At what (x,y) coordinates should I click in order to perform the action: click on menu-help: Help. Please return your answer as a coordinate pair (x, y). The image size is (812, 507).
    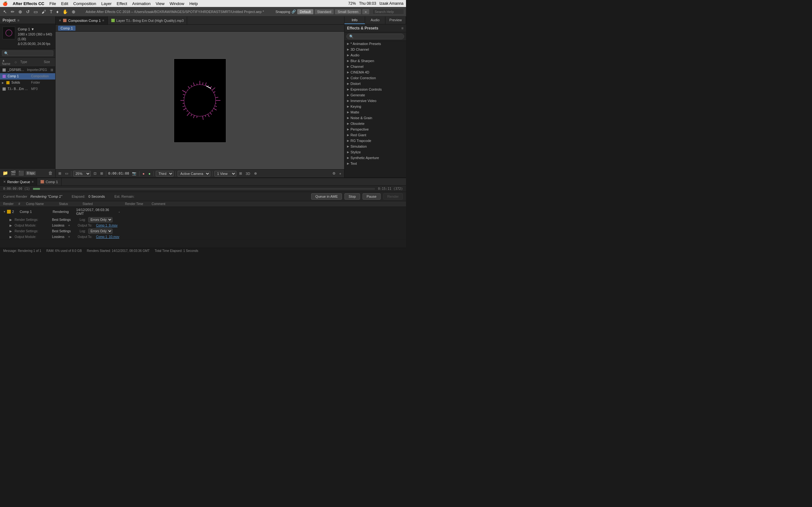
    Looking at the image, I should click on (194, 4).